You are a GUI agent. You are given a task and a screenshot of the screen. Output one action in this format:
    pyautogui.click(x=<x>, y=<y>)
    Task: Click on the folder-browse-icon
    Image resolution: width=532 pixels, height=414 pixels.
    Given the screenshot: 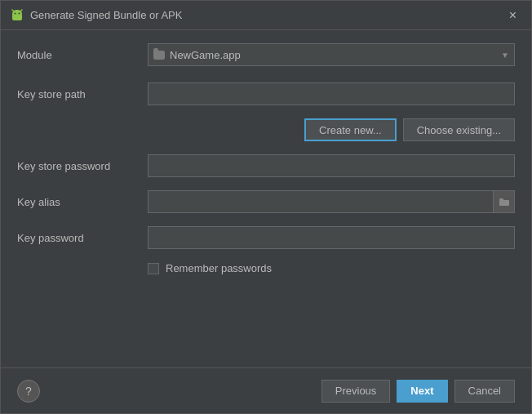 What is the action you would take?
    pyautogui.click(x=504, y=202)
    